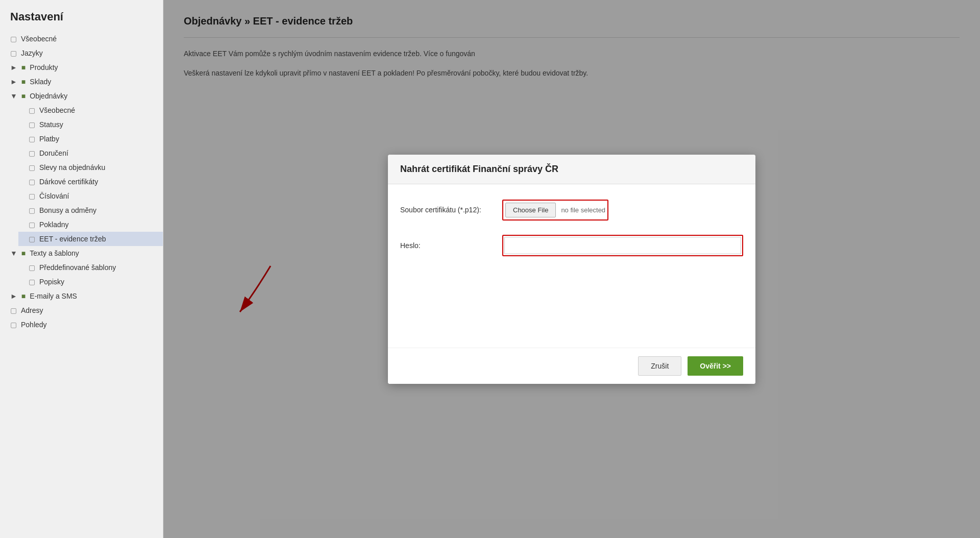 The image size is (980, 538). What do you see at coordinates (91, 153) in the screenshot?
I see `sidebar-item-doruceni: ▢ Doručení` at bounding box center [91, 153].